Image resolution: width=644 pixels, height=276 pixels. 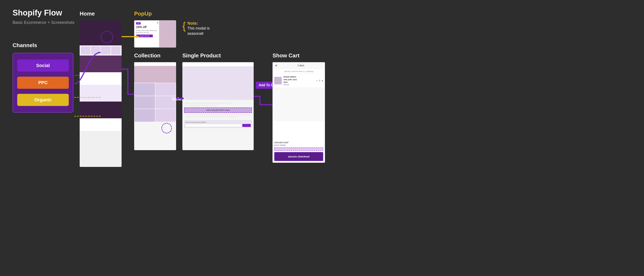 What do you see at coordinates (146, 31) in the screenshot?
I see `popup-copy: on your first order when you sign up to …` at bounding box center [146, 31].